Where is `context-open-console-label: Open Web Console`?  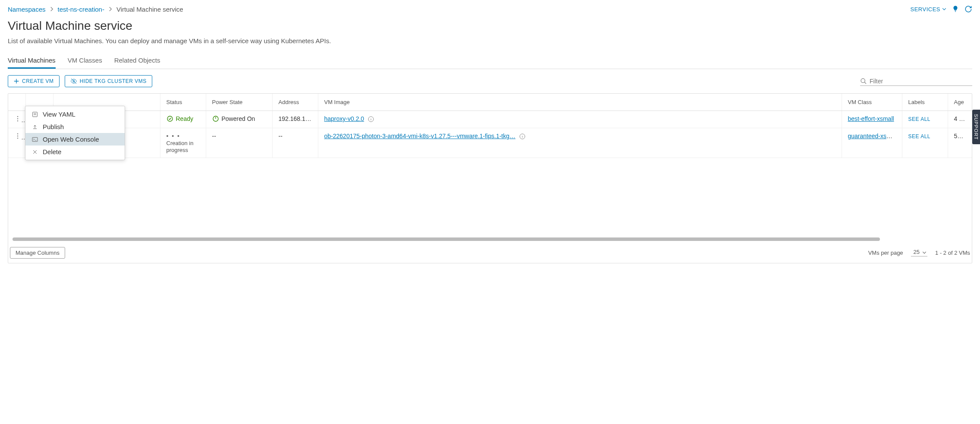 context-open-console-label: Open Web Console is located at coordinates (71, 139).